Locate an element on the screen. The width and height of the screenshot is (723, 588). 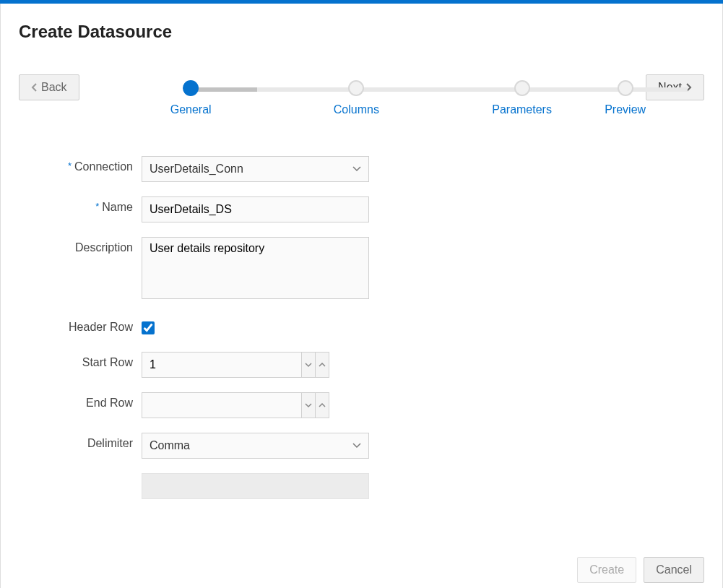
create-button: Create is located at coordinates (607, 570).